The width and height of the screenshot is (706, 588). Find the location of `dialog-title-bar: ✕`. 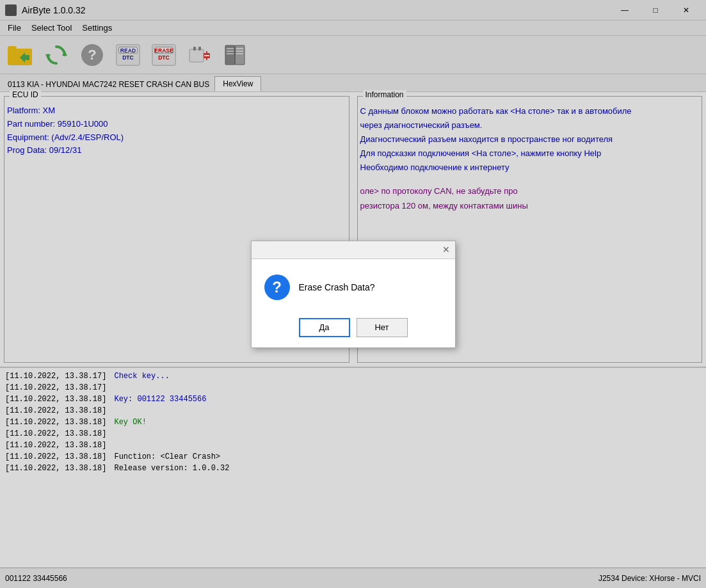

dialog-title-bar: ✕ is located at coordinates (353, 250).